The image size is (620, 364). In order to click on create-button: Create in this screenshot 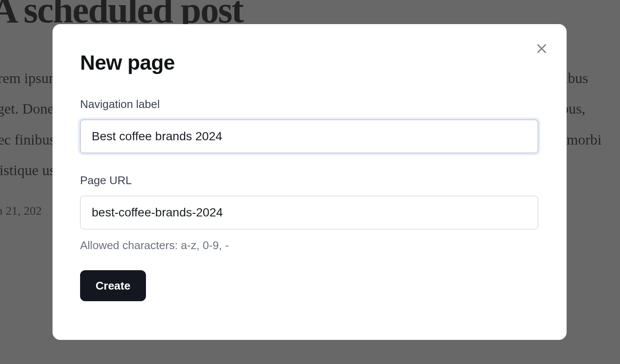, I will do `click(113, 286)`.